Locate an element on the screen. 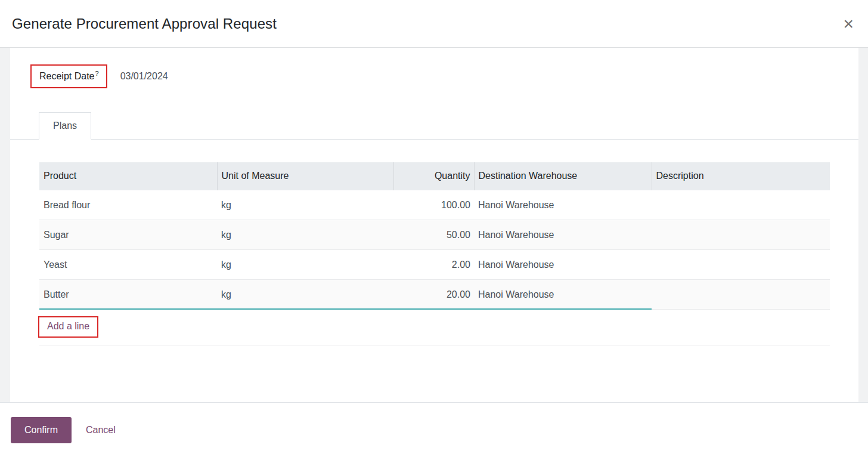  cell-quantity: 2.00 is located at coordinates (434, 265).